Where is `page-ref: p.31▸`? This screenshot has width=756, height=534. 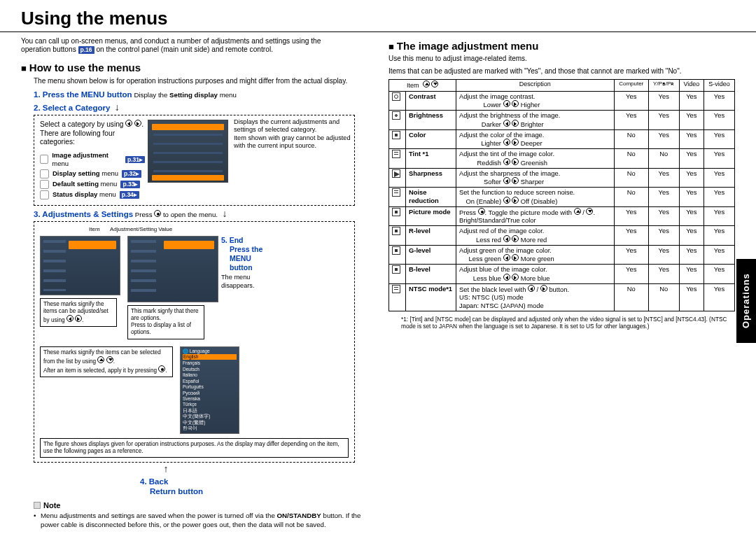 page-ref: p.31▸ is located at coordinates (135, 160).